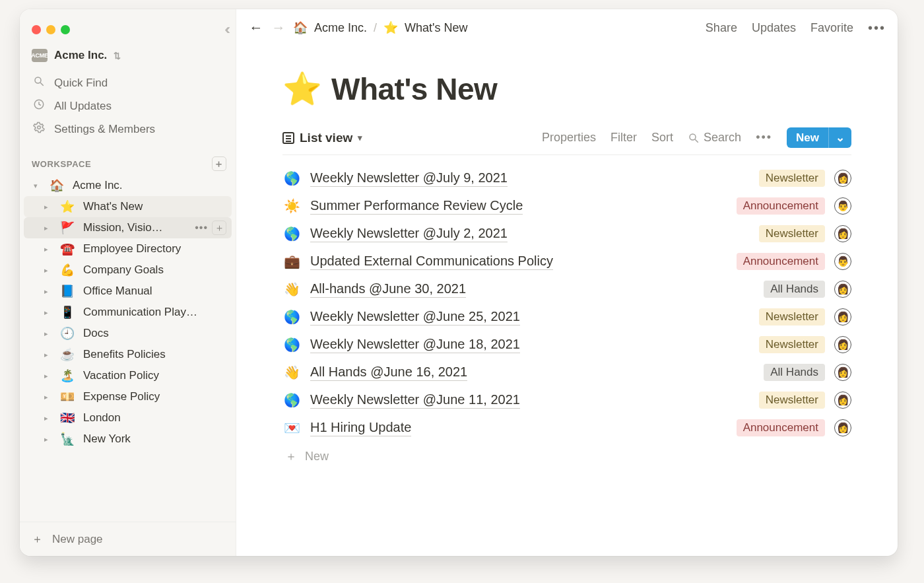 This screenshot has width=924, height=583. I want to click on sidebar-page-item: ▸⭐What's New, so click(128, 207).